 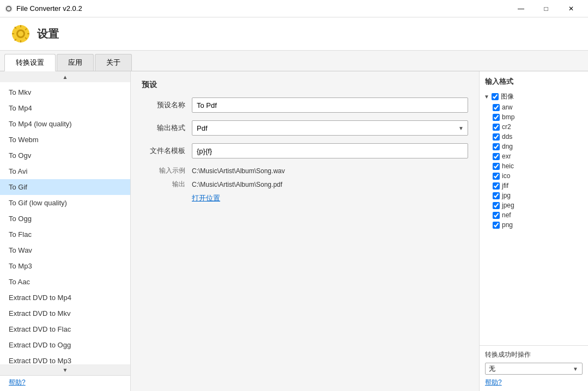 What do you see at coordinates (538, 176) in the screenshot?
I see `tree-item-ico: ico` at bounding box center [538, 176].